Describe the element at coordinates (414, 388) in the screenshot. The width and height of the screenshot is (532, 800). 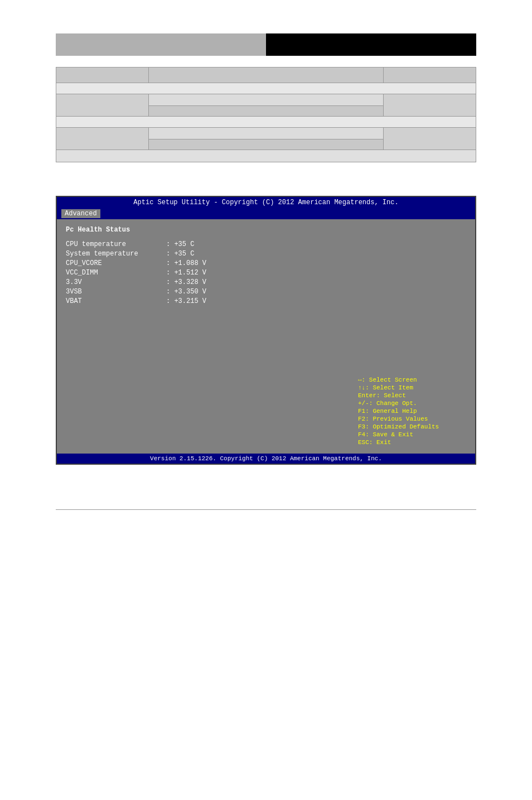
I see `bios-help-select-item: ↑↓: Select Item` at that location.